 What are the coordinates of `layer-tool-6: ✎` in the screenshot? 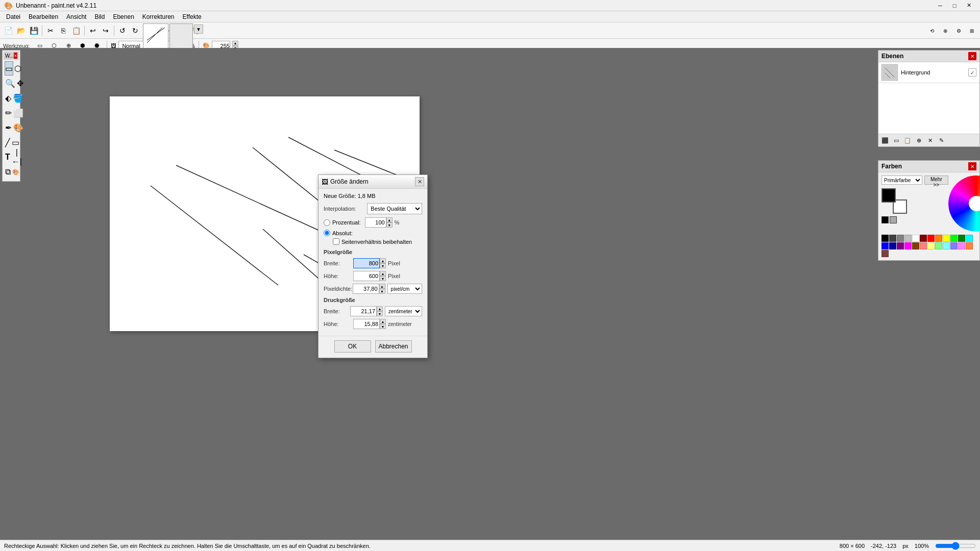 It's located at (941, 140).